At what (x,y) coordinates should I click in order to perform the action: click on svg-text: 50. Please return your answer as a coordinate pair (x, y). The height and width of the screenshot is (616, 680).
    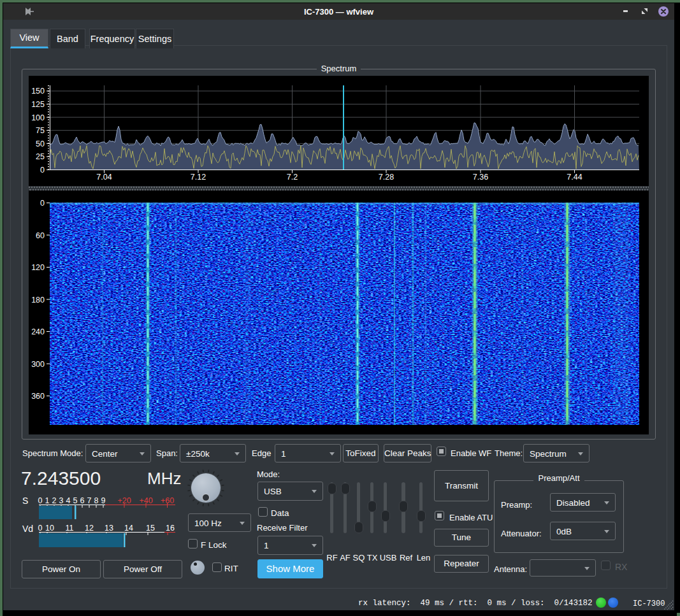
    Looking at the image, I should click on (40, 144).